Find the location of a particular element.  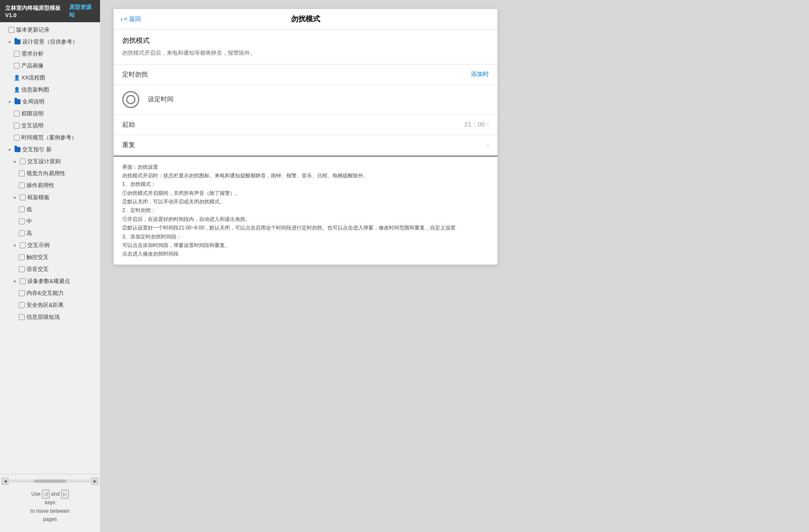

back-button: ‹ < 返回 is located at coordinates (131, 19).